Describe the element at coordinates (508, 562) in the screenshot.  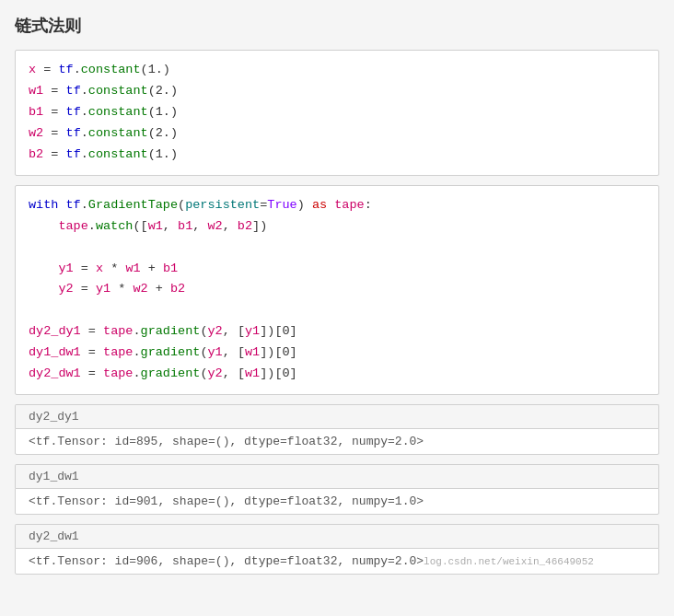
I see `watermark: log.csdn.net/weixin_46649052` at that location.